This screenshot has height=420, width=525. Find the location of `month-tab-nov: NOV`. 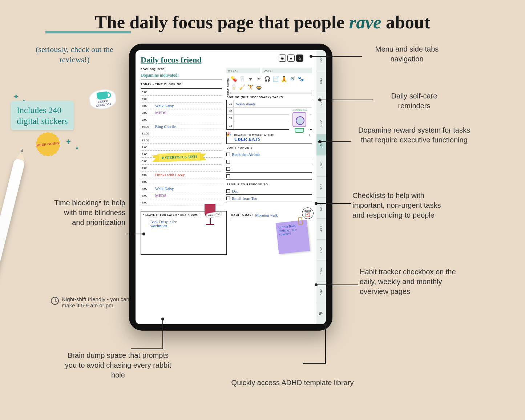

month-tab-nov: NOV is located at coordinates (321, 271).